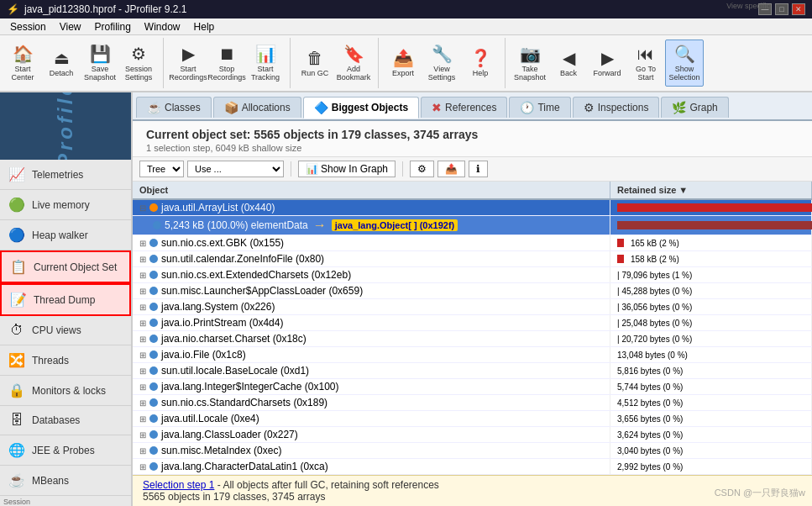  I want to click on menu-help: Help, so click(205, 27).